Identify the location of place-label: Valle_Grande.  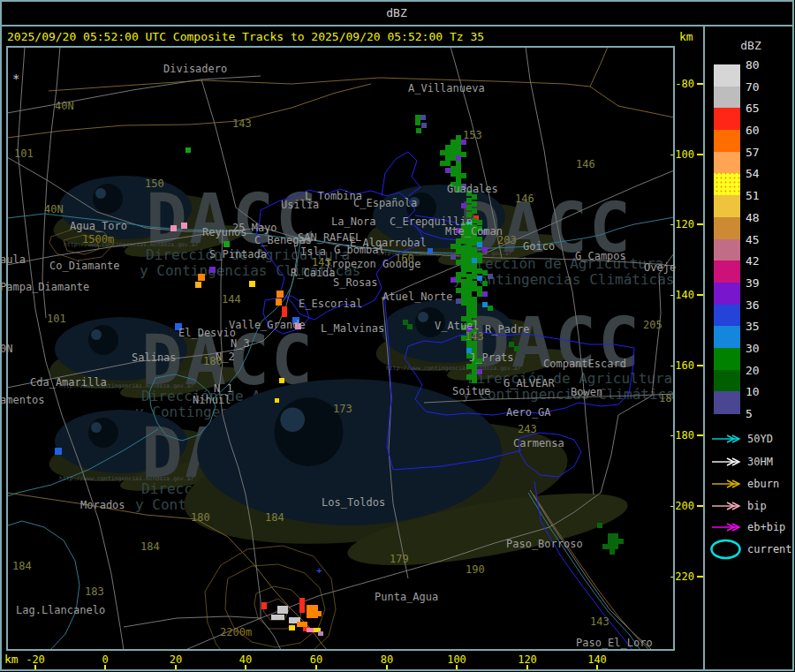
(267, 325).